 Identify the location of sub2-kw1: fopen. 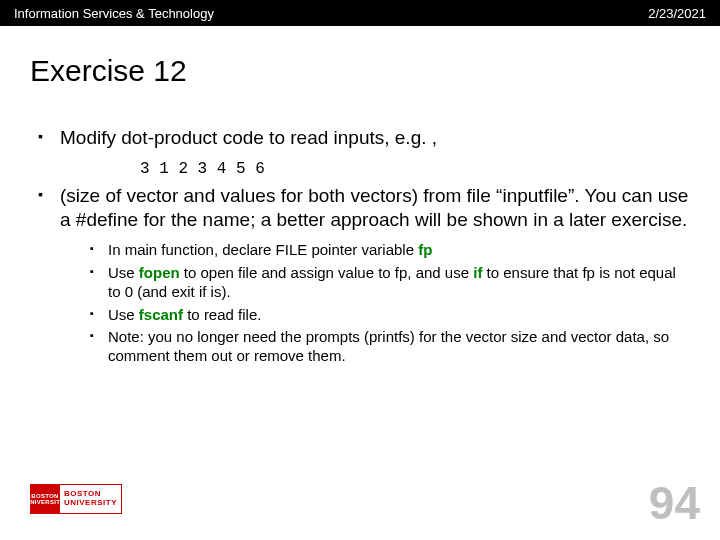
(160, 272).